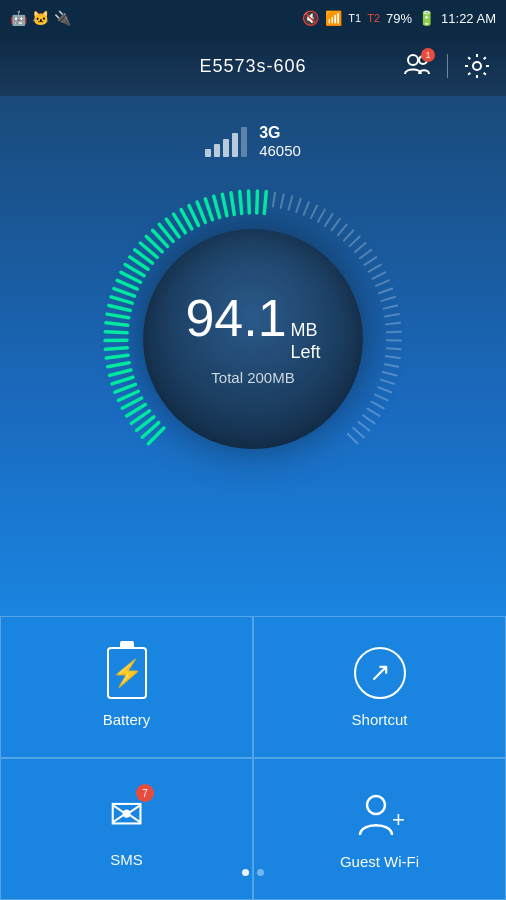  What do you see at coordinates (127, 720) in the screenshot?
I see `battery-label: Battery` at bounding box center [127, 720].